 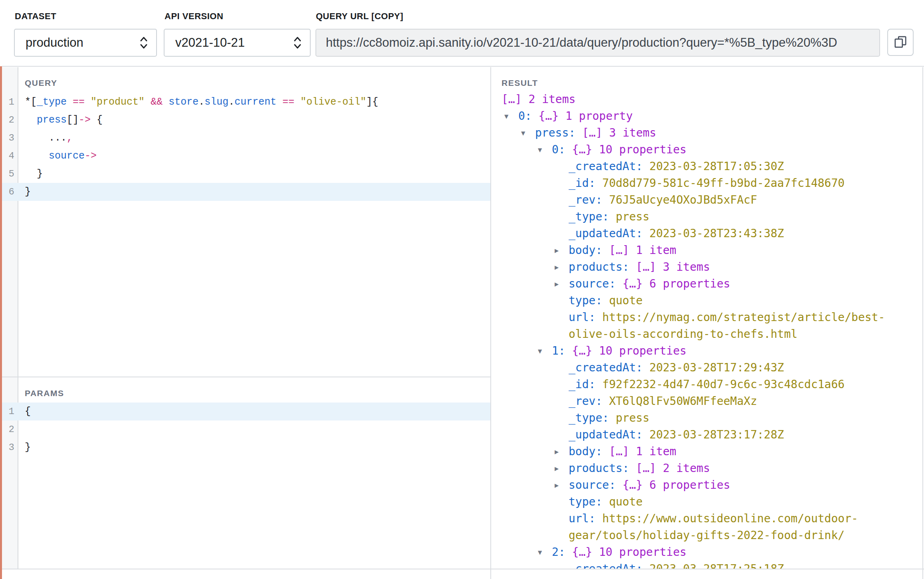 I want to click on code-line, so click(x=257, y=430).